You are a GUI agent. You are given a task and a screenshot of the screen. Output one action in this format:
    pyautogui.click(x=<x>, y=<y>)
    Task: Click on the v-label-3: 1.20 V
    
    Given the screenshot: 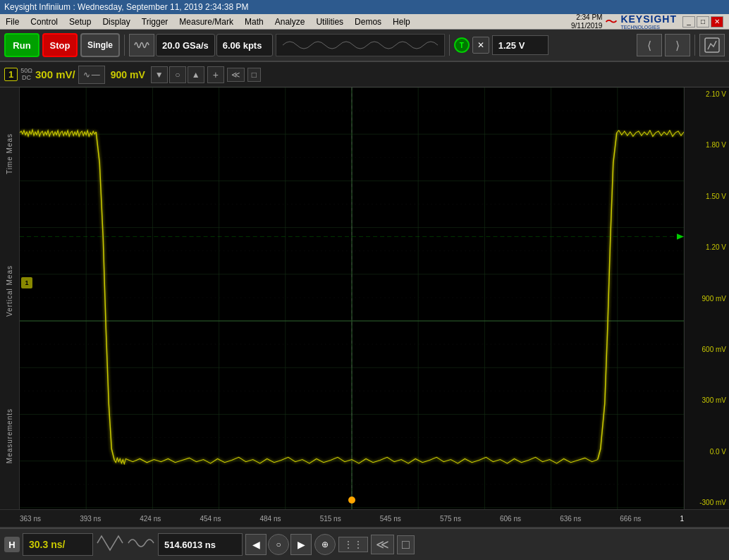 What is the action you would take?
    pyautogui.click(x=706, y=247)
    